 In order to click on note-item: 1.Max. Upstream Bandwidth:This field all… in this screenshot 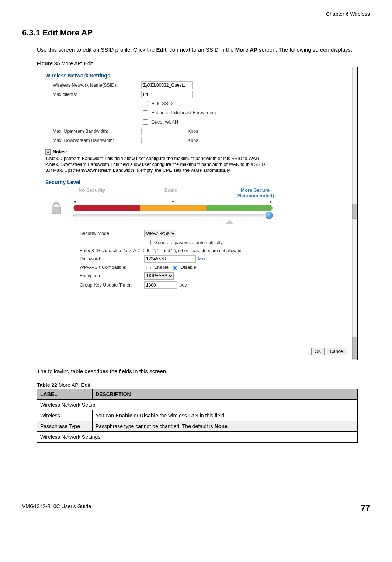, I will do `click(197, 159)`.